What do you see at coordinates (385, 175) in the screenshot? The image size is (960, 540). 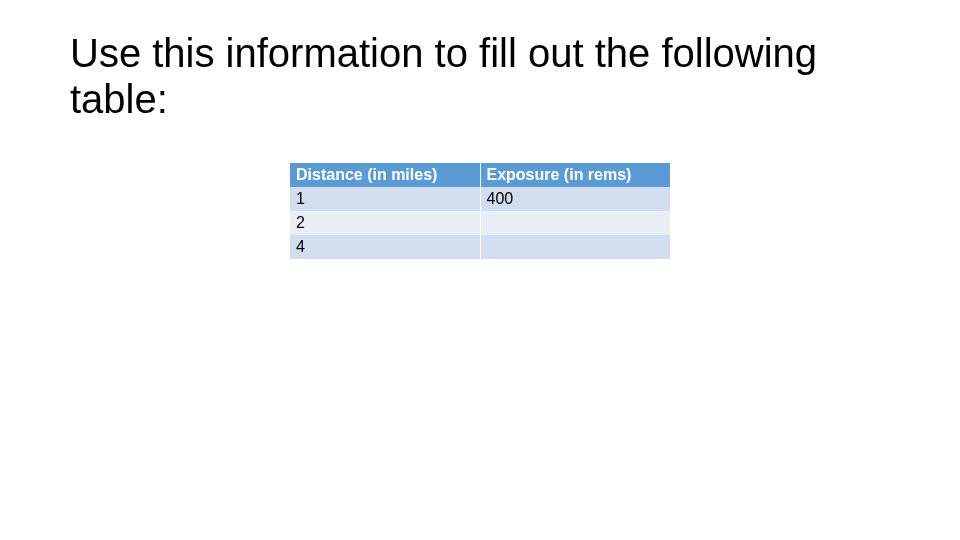 I see `col-header-distance: Distance (in miles)` at bounding box center [385, 175].